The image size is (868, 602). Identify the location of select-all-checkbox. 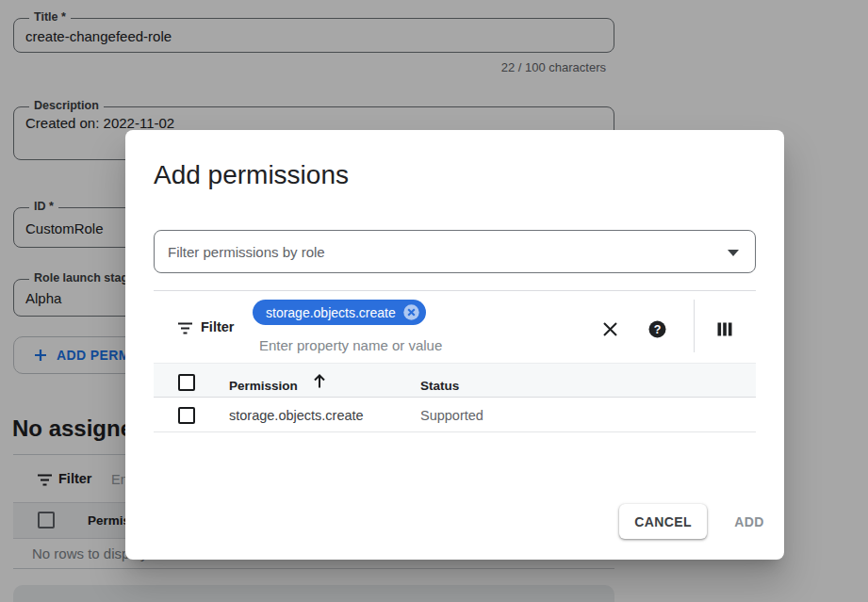
(187, 382).